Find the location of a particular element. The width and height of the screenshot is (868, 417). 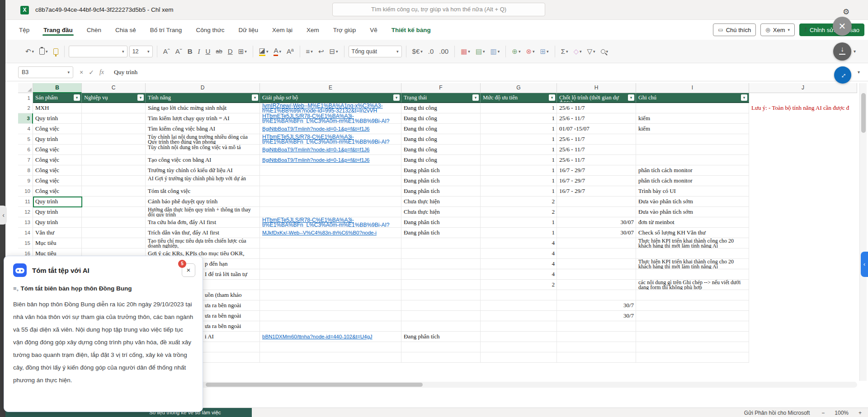

row-header: 7 is located at coordinates (25, 160).